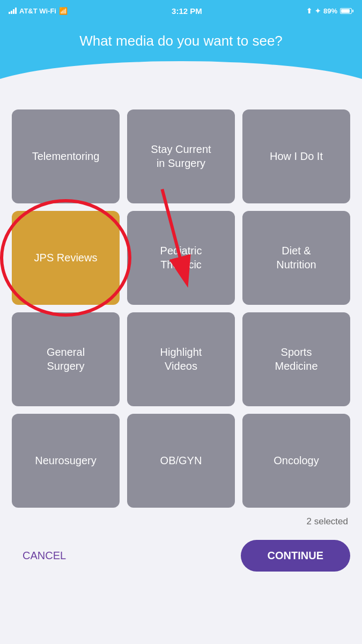 The height and width of the screenshot is (644, 362). I want to click on cell-stay-current: Stay Currentin Surgery, so click(181, 157).